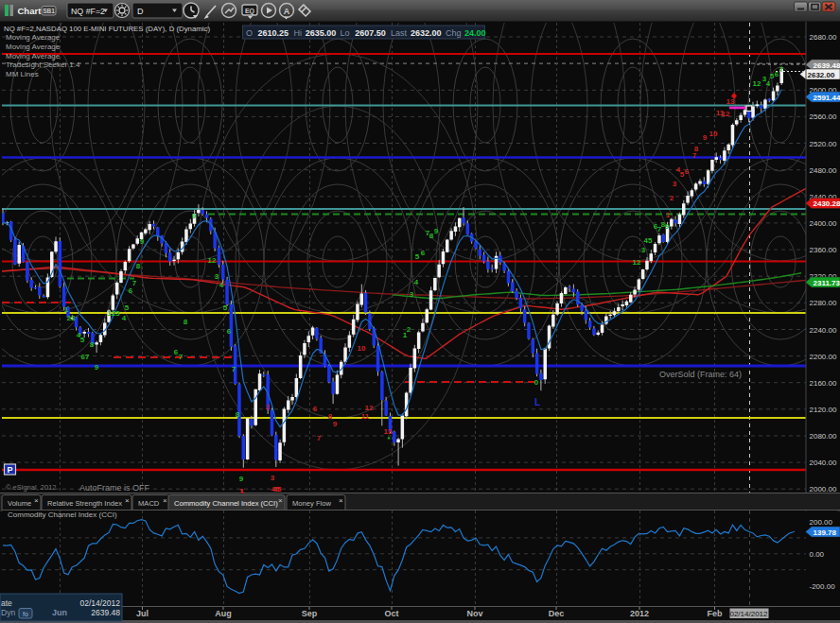 The image size is (840, 623). Describe the element at coordinates (556, 614) in the screenshot. I see `svg-text: Dec` at that location.